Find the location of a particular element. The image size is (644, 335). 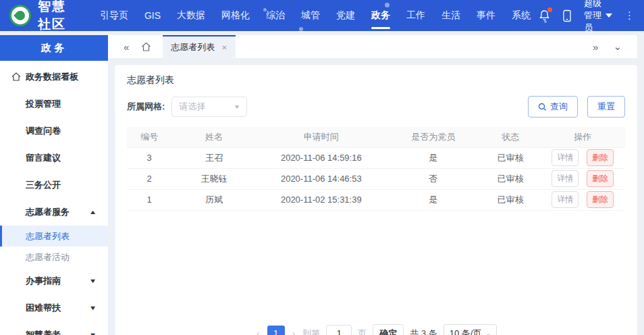

col-header-status: 状态 is located at coordinates (510, 137).